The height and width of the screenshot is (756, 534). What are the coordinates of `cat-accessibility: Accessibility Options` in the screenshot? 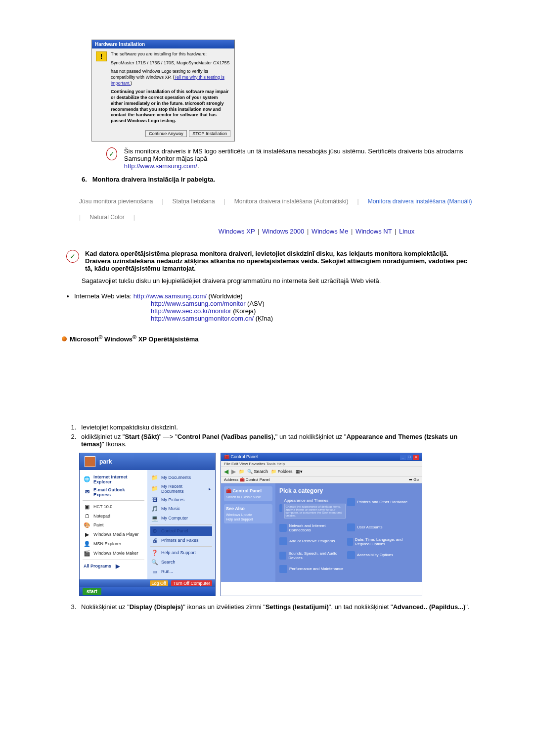 It's located at (380, 555).